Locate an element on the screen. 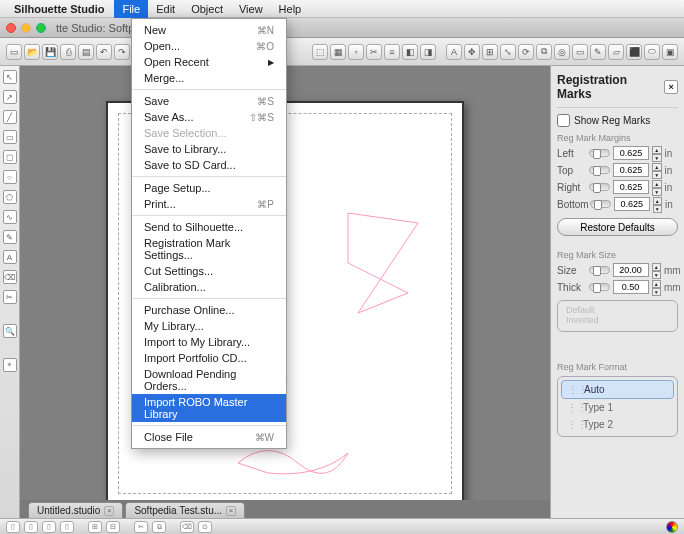 This screenshot has width=684, height=534. polygon-tool-icon: ⬠ is located at coordinates (10, 197).